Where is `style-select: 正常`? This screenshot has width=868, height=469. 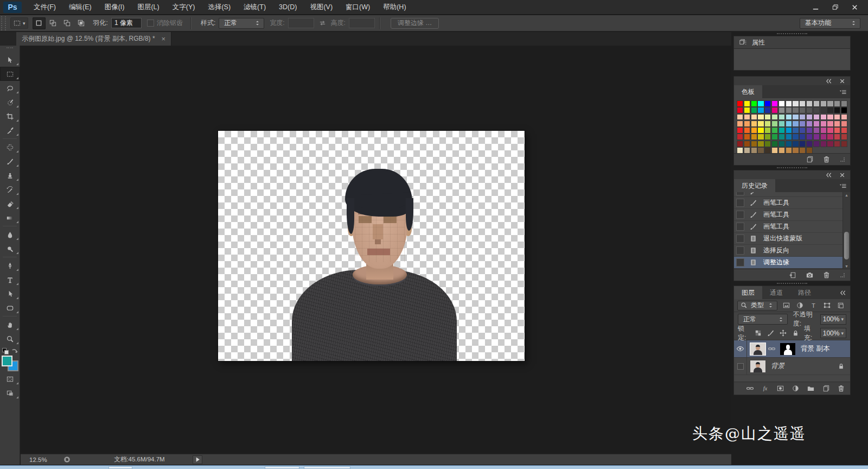
style-select: 正常 is located at coordinates (241, 23).